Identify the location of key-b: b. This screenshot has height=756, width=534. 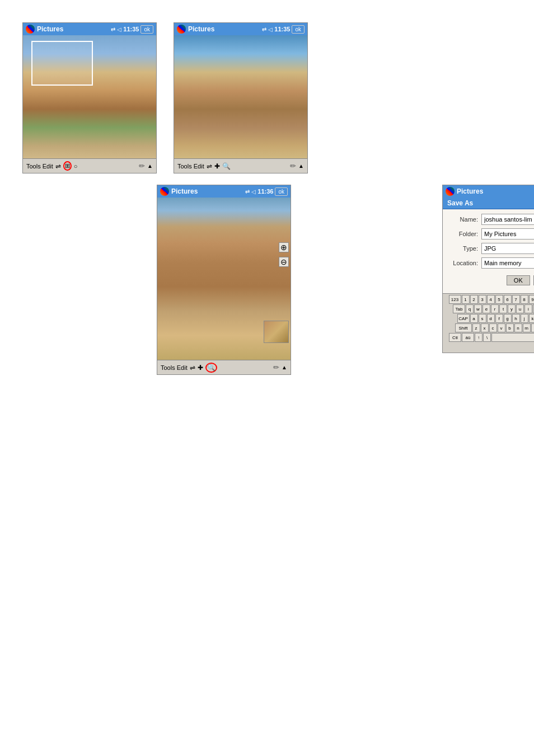
(510, 328).